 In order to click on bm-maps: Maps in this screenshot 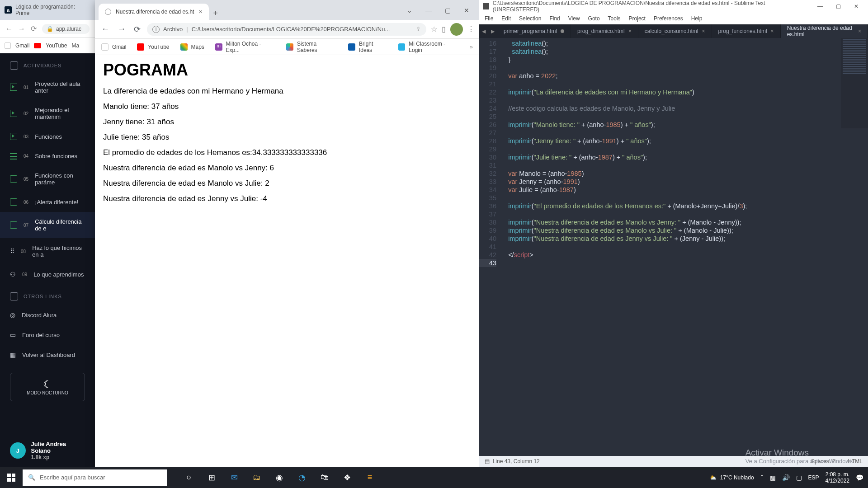, I will do `click(193, 47)`.